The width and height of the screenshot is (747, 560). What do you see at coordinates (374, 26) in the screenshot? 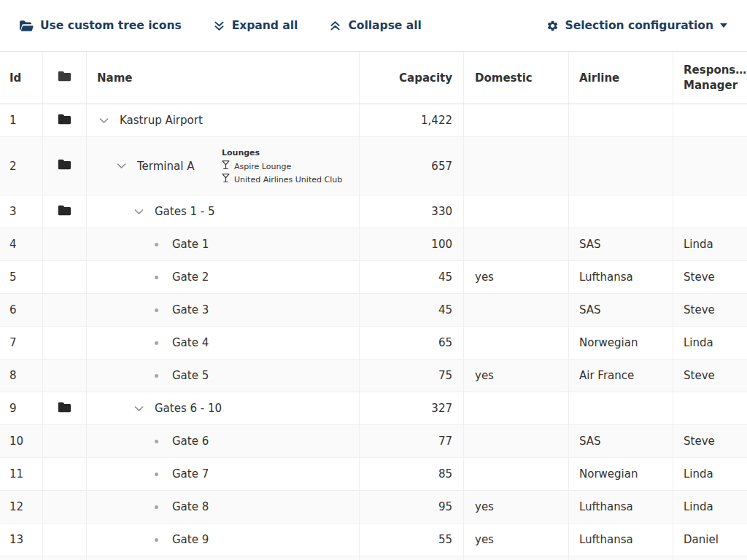
I see `toolbar: Use custom tree icons Expand all Collaps…` at bounding box center [374, 26].